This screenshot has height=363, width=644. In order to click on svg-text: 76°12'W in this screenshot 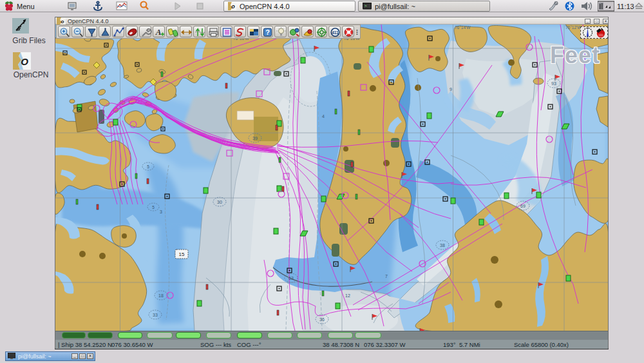, I will do `click(573, 27)`.